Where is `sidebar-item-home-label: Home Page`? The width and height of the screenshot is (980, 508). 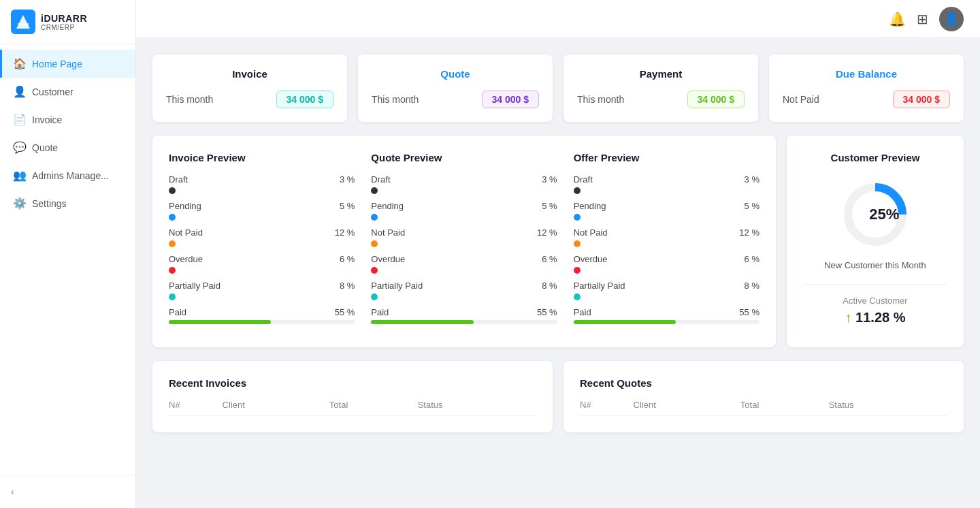
sidebar-item-home-label: Home Page is located at coordinates (57, 64).